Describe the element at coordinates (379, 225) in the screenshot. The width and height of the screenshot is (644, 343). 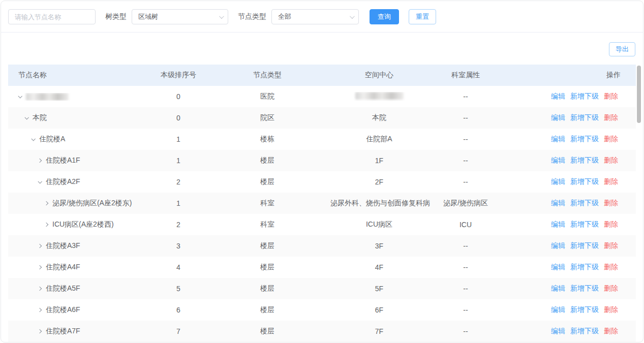
I see `space-center-cell: ICU病区` at that location.